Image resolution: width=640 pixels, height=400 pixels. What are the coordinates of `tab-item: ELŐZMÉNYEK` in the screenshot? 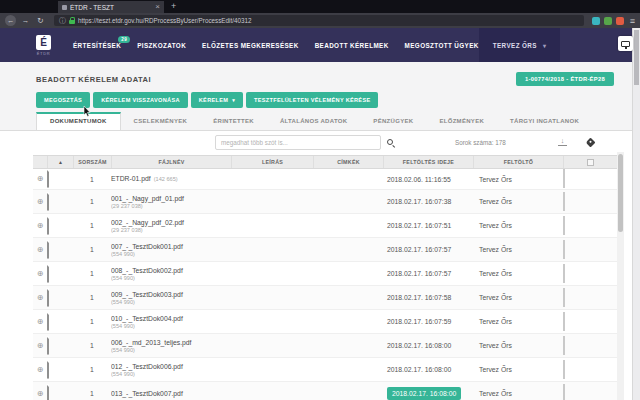 It's located at (462, 121).